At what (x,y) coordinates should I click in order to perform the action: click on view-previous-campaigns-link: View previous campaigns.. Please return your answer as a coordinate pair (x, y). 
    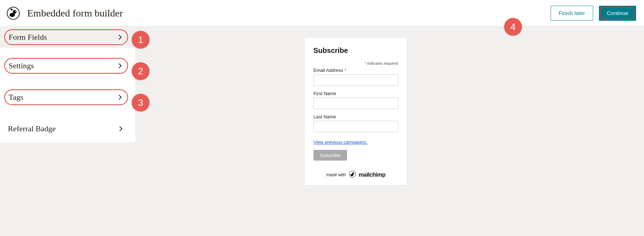
    Looking at the image, I should click on (341, 142).